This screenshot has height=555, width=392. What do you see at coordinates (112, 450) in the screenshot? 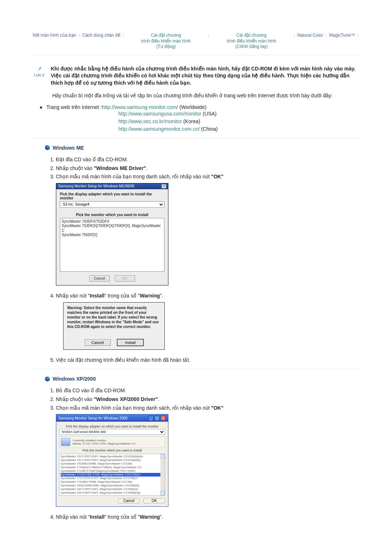
I see `xp-dialog-monitor-label: Pick the monitor which you want to insta…` at bounding box center [112, 450].